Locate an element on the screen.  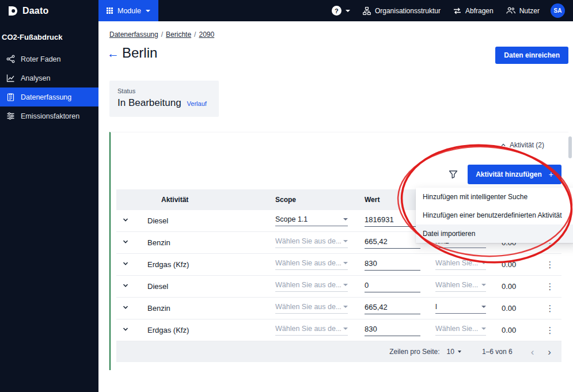
nav-organisationsstruktur: Organisationsstruktur is located at coordinates (402, 10).